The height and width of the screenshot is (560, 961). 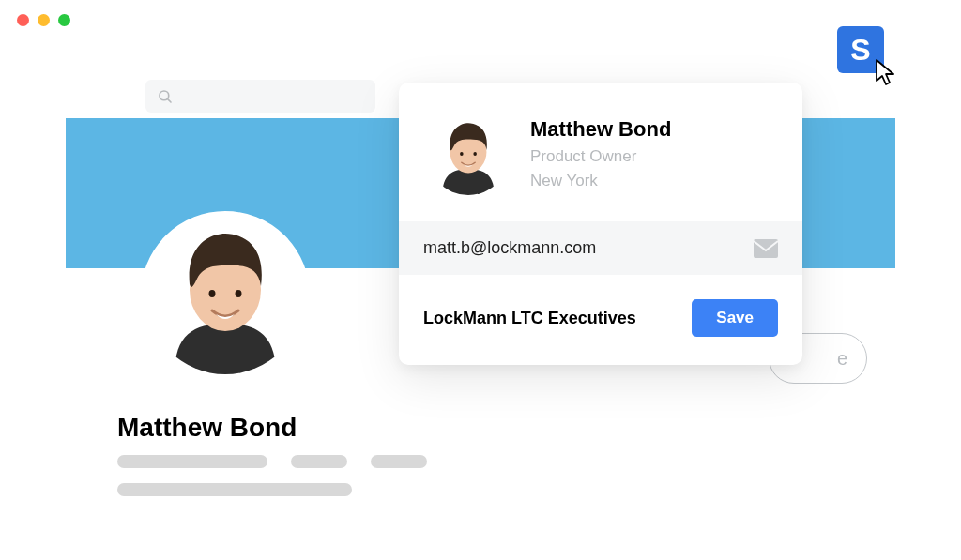 What do you see at coordinates (23, 21) in the screenshot?
I see `traffic-close-icon` at bounding box center [23, 21].